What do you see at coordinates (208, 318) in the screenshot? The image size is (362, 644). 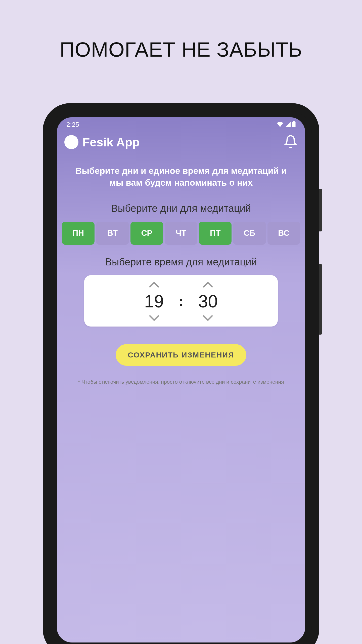 I see `minute-down-icon` at bounding box center [208, 318].